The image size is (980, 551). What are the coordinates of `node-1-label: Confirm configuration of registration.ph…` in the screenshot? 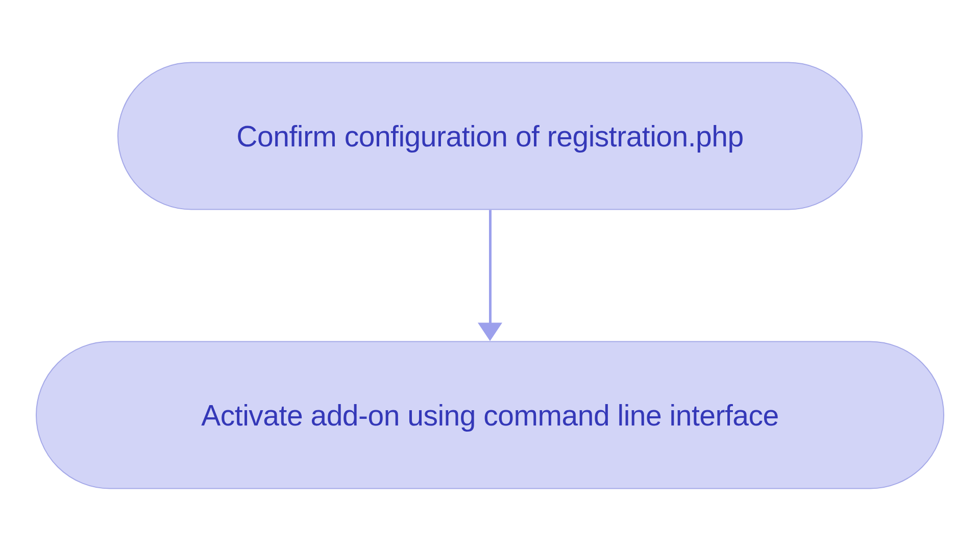 It's located at (490, 136).